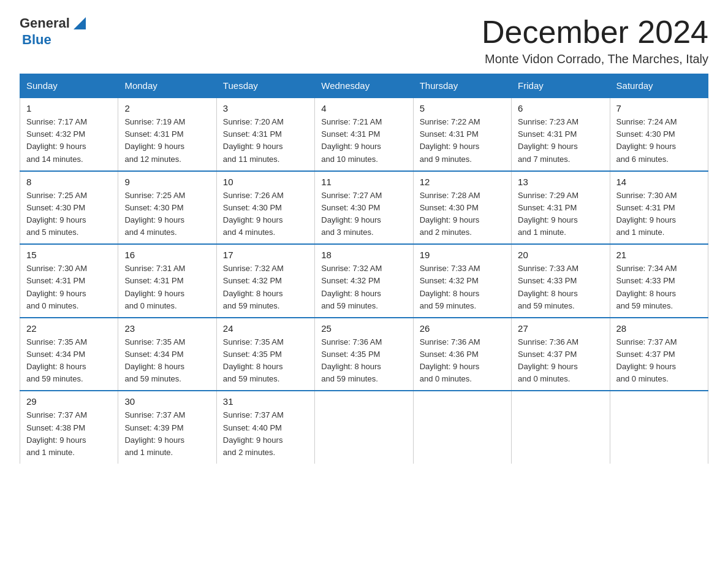 The height and width of the screenshot is (563, 728). Describe the element at coordinates (659, 108) in the screenshot. I see `day-number: 7` at that location.